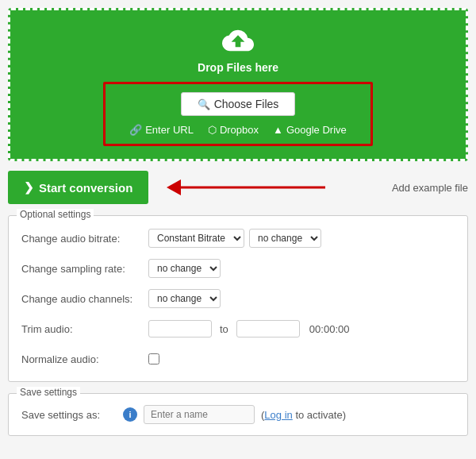 This screenshot has width=476, height=459. What do you see at coordinates (213, 130) in the screenshot?
I see `dropbox-icon: ⬡` at bounding box center [213, 130].